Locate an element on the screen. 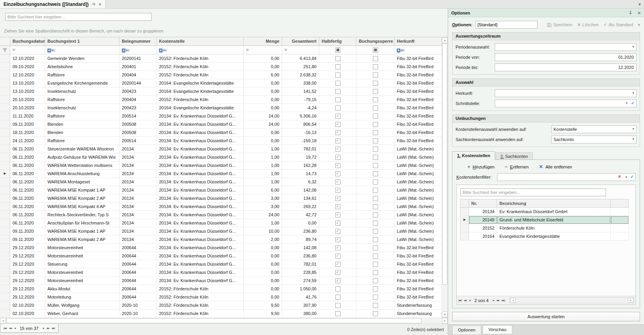  table-row: 09.10.2020Arbeitsbühne20040120152: Förde… is located at coordinates (221, 67).